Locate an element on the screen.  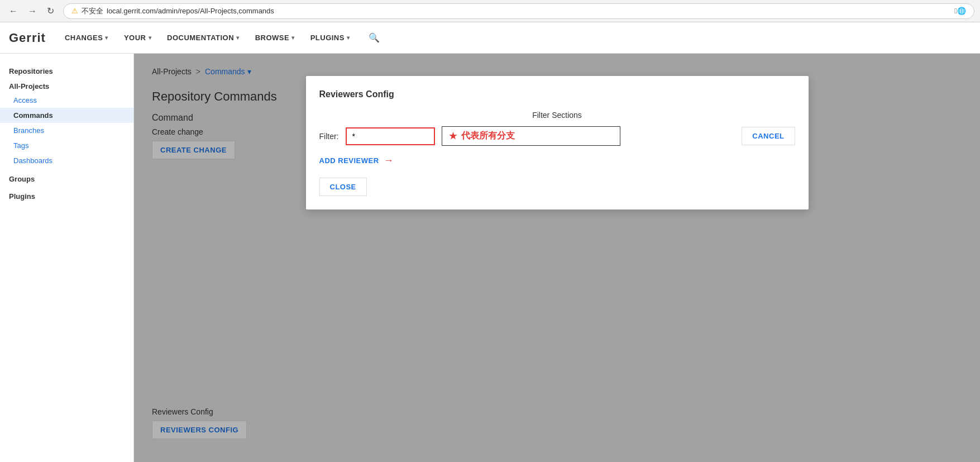
filter-label: Filter: is located at coordinates (329, 136).